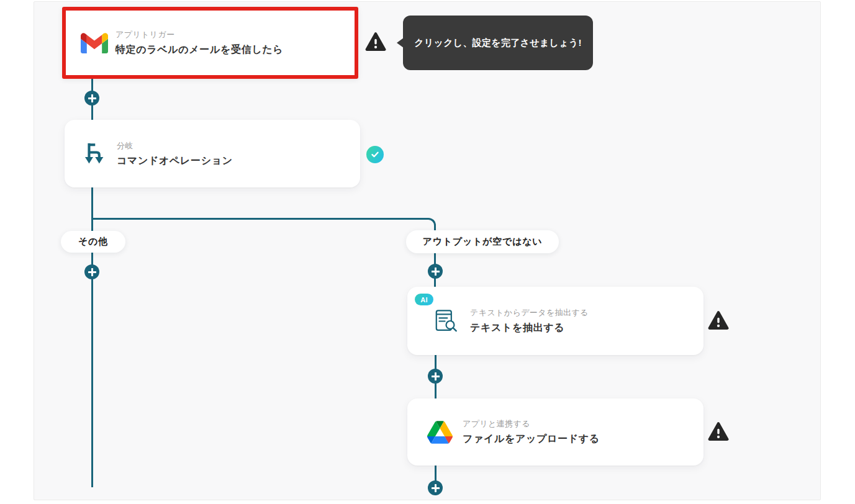 Image resolution: width=855 pixels, height=504 pixels. I want to click on node-category: テキストからデータを抽出する, so click(529, 313).